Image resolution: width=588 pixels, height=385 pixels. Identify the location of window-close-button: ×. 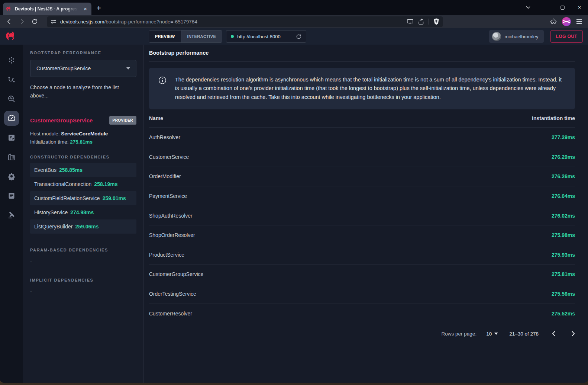
(579, 7).